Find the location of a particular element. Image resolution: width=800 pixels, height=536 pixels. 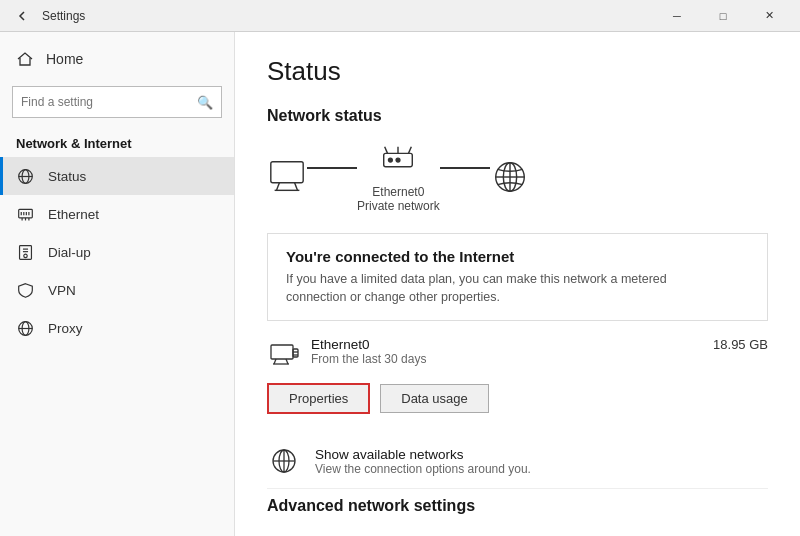

advanced-title: Advanced network settings is located at coordinates (518, 506).